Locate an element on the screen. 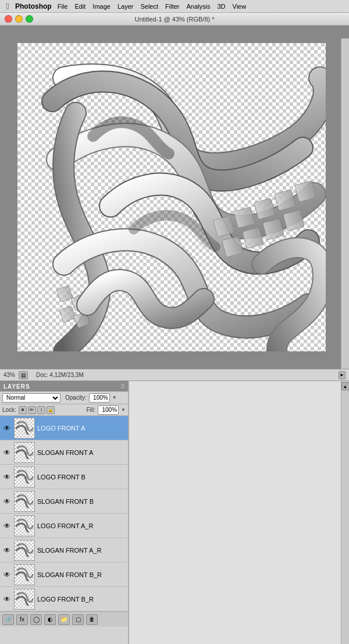 This screenshot has width=349, height=644. layer-visibility-6: 👁 is located at coordinates (7, 575).